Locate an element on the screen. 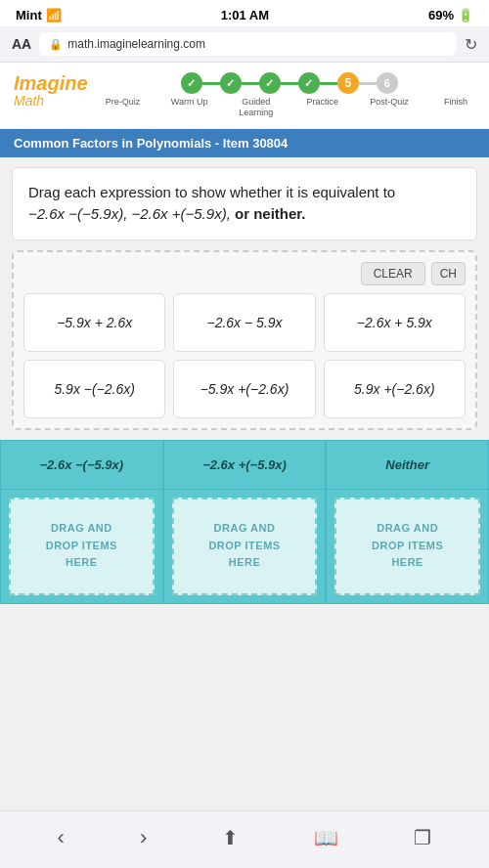  step-6: 6 is located at coordinates (387, 83).